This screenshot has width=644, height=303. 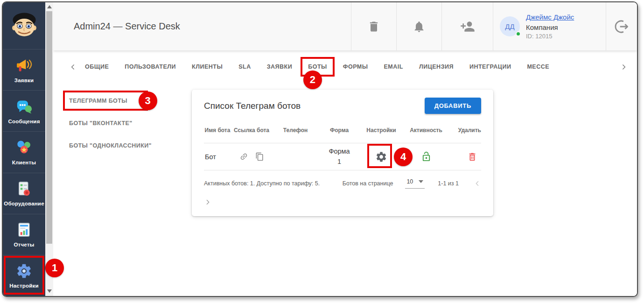 I want to click on tab-messendzhery: МЕССЕ, so click(x=538, y=67).